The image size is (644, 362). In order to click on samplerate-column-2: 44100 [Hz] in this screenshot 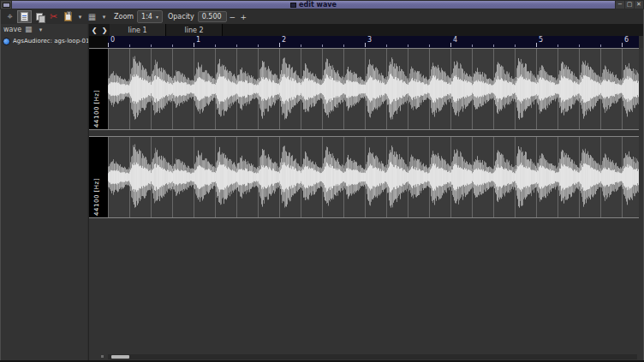, I will do `click(98, 177)`.